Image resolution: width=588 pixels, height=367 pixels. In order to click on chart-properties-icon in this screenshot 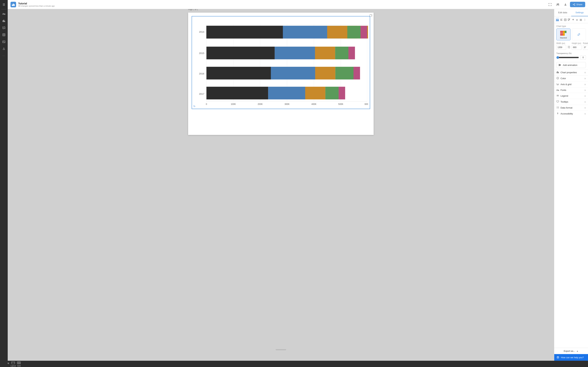, I will do `click(558, 72)`.